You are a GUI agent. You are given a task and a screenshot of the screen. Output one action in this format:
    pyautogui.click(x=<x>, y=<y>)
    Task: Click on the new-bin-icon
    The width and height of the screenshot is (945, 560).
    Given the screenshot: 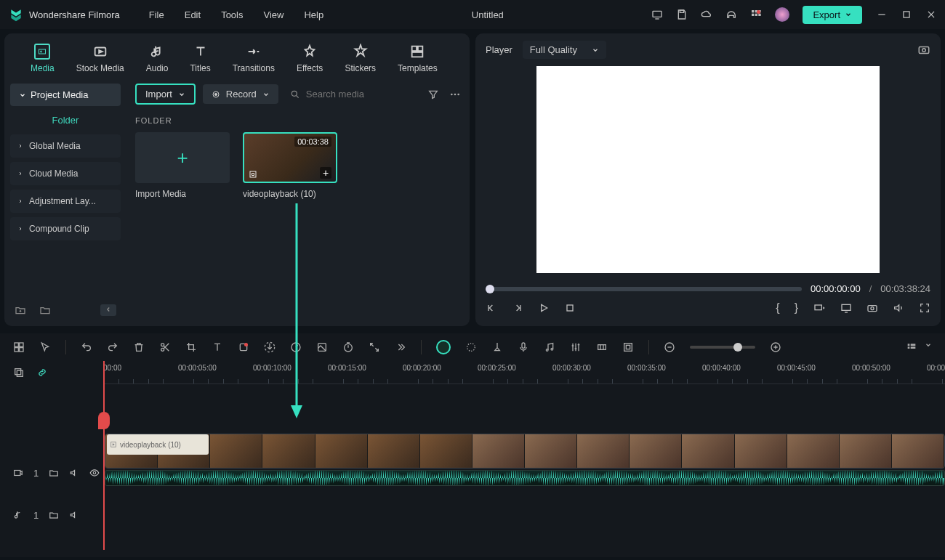 What is the action you would take?
    pyautogui.click(x=45, y=310)
    